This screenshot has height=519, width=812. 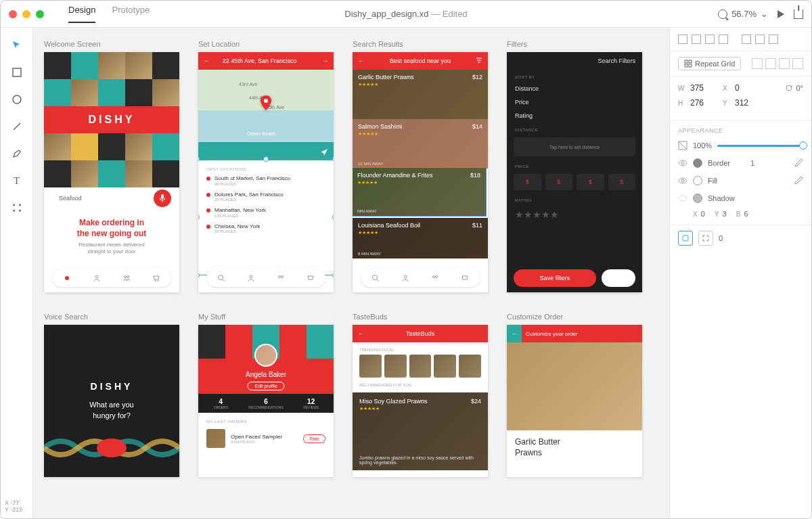 I want to click on artboard-label: Customize Order, so click(x=574, y=317).